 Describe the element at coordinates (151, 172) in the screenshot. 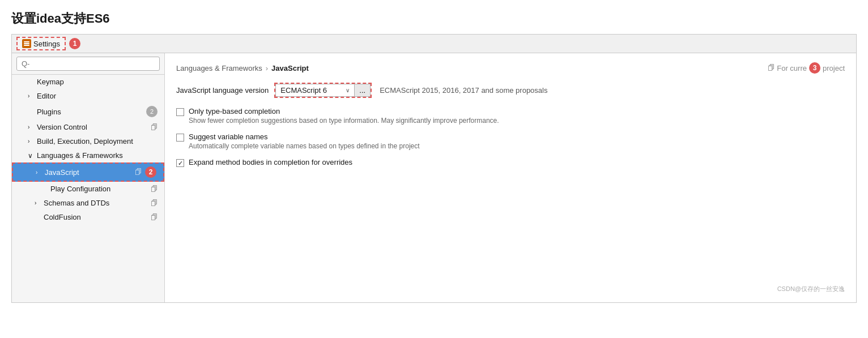

I see `badge-2: 2` at that location.